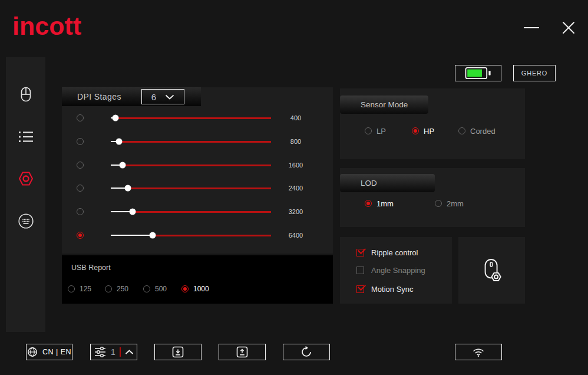 This screenshot has width=588, height=375. I want to click on lod-option: 2mm, so click(449, 203).